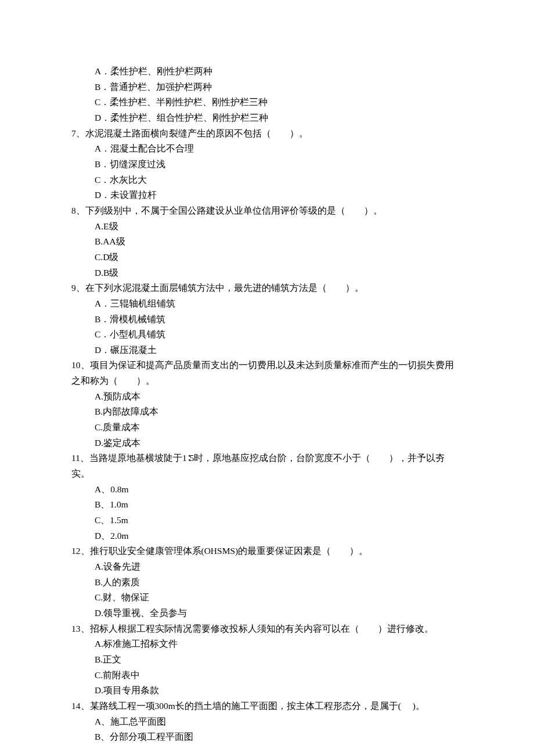  I want to click on q13-option-b: B.正文, so click(267, 660).